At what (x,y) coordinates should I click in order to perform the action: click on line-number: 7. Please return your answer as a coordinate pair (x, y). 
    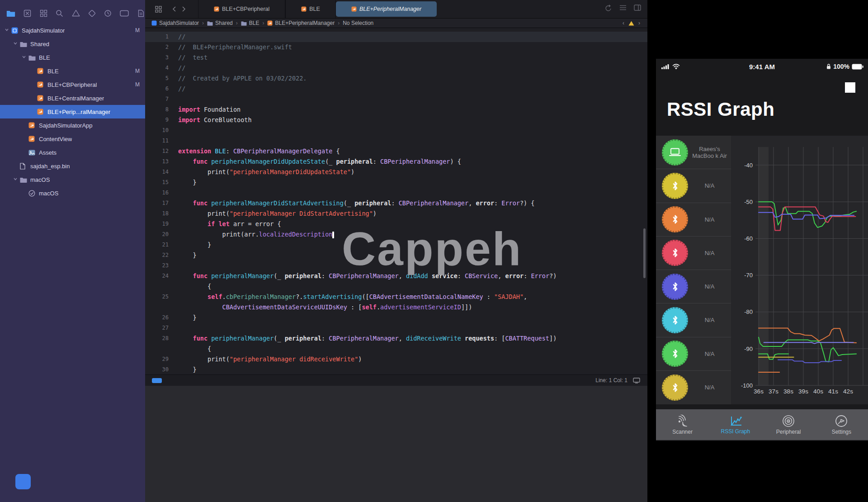
    Looking at the image, I should click on (162, 99).